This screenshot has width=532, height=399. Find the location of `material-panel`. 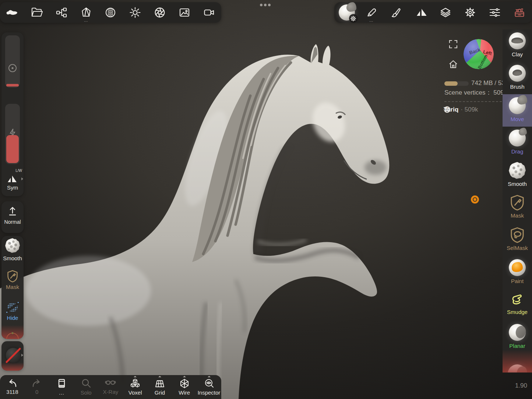

material-panel is located at coordinates (13, 356).